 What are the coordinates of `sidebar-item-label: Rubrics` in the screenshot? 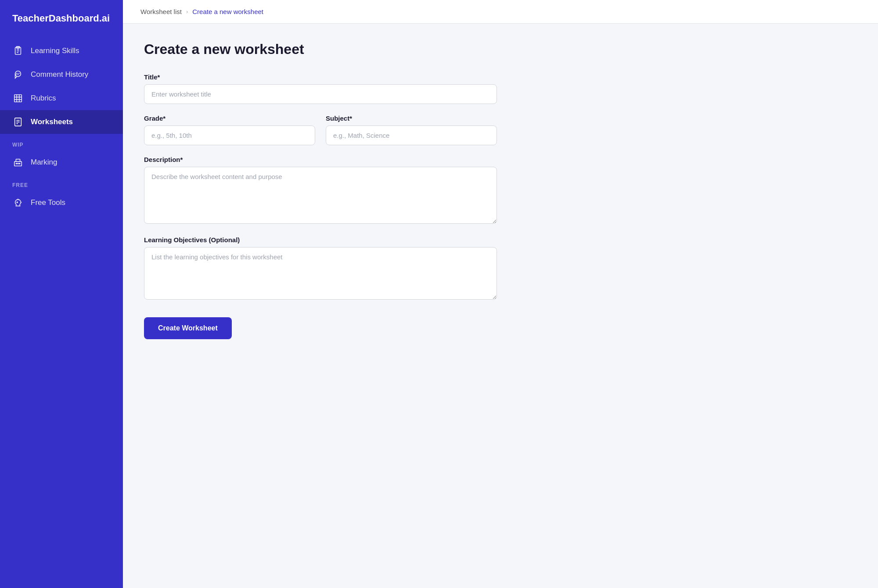 It's located at (43, 98).